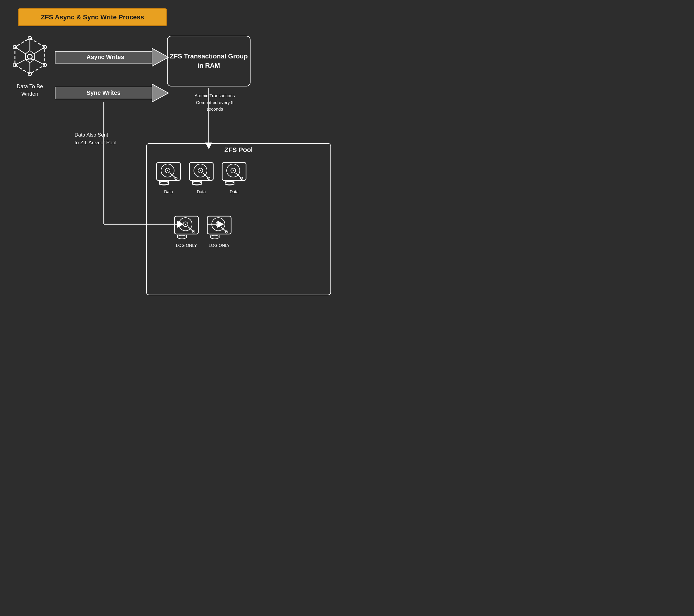 The width and height of the screenshot is (694, 616). I want to click on drive-data-3: Data, so click(234, 178).